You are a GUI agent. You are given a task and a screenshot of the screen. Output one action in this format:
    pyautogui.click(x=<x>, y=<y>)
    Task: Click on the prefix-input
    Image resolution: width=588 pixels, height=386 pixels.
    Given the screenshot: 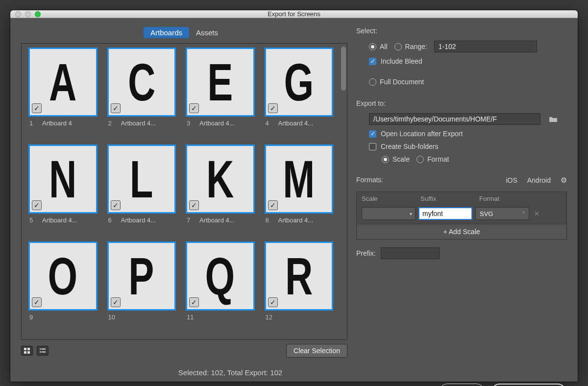 What is the action you would take?
    pyautogui.click(x=410, y=253)
    